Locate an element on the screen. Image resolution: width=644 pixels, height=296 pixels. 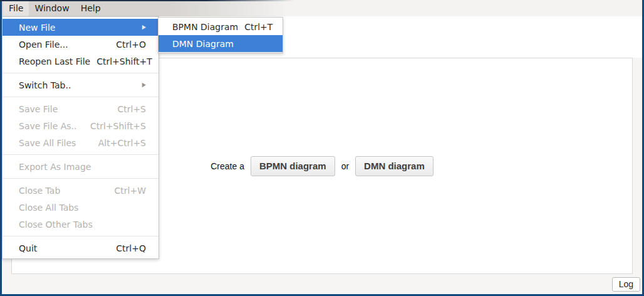
menu-item-label: DMN Diagram is located at coordinates (203, 44).